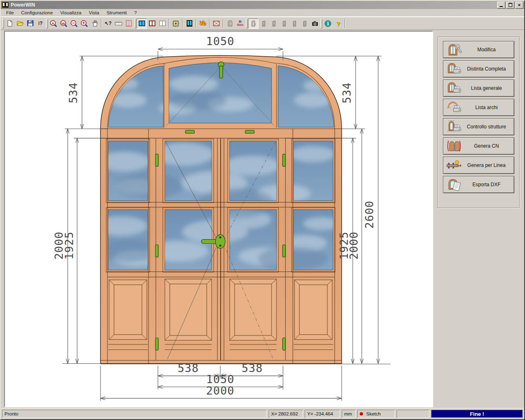 The width and height of the screenshot is (525, 420). Describe the element at coordinates (71, 13) in the screenshot. I see `menu-visualizza: Visualizza` at that location.